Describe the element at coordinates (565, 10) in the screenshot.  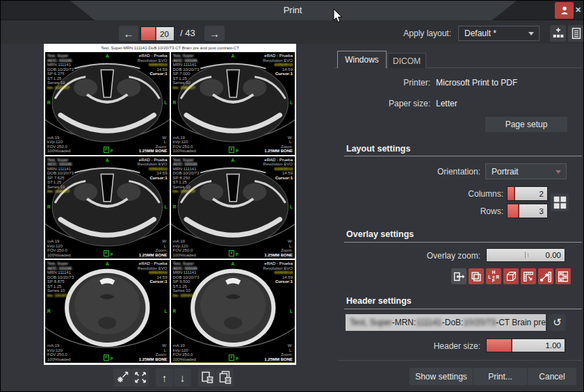
I see `user-button` at that location.